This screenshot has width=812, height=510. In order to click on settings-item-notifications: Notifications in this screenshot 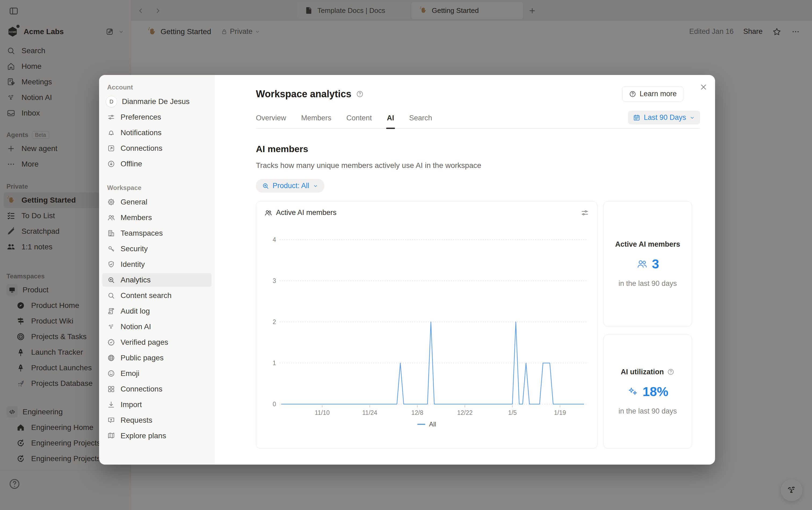, I will do `click(157, 133)`.